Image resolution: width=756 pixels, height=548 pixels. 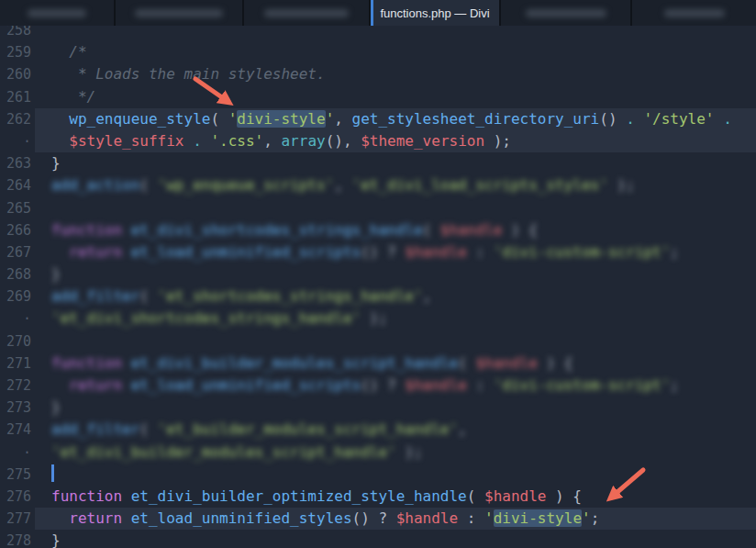 I want to click on line-number: 271, so click(x=17, y=363).